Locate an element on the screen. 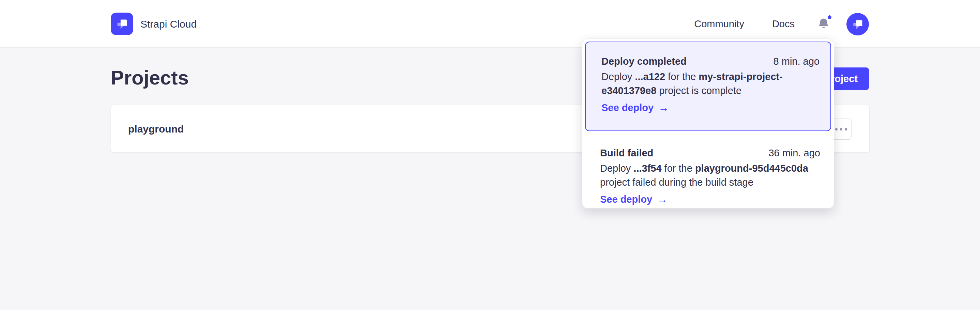 The width and height of the screenshot is (980, 310). page-title: Projects is located at coordinates (150, 78).